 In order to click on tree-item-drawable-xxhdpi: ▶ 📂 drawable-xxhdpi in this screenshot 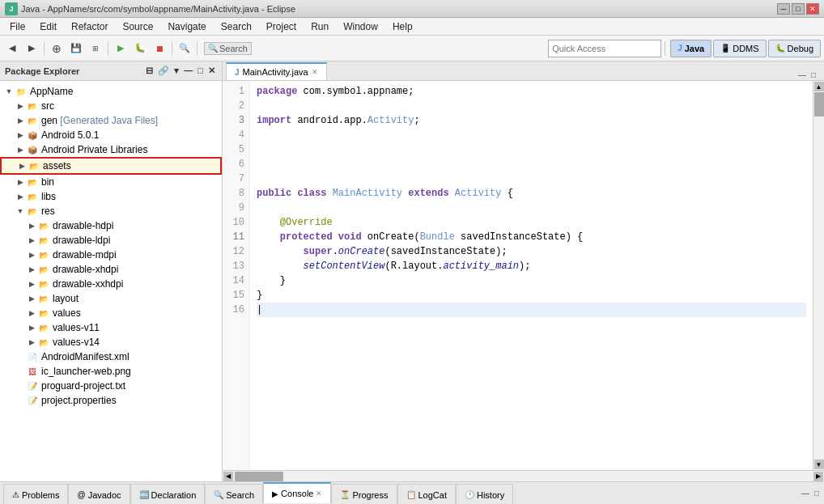, I will do `click(111, 284)`.